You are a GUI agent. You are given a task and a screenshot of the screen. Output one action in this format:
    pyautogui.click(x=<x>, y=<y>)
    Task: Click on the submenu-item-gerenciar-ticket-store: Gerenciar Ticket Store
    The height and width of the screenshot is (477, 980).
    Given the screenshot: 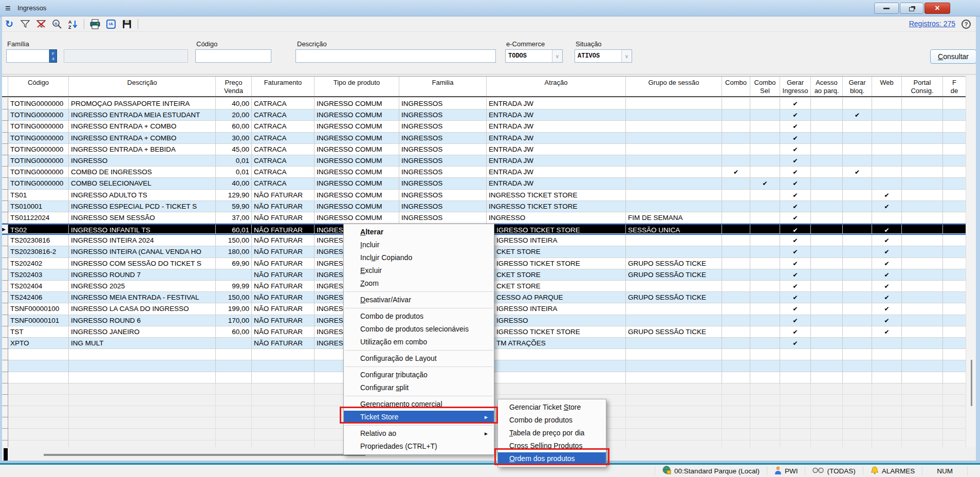 What is the action you would take?
    pyautogui.click(x=552, y=407)
    